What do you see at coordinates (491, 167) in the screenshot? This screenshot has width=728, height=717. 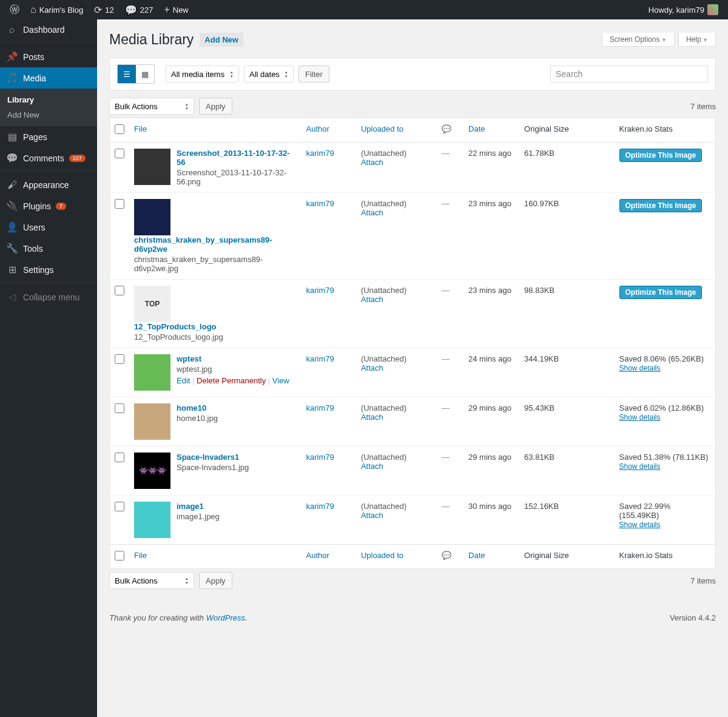 I see `date-cell: 22 mins ago` at bounding box center [491, 167].